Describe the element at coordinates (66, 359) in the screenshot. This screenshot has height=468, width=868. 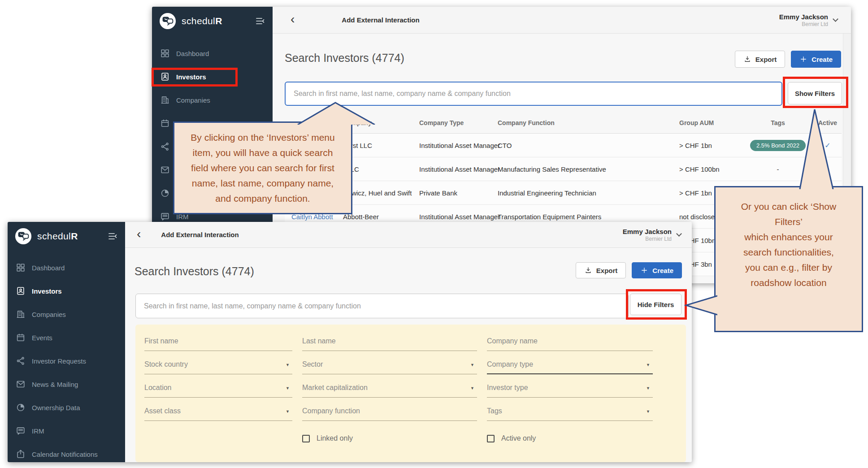
I see `sidebar-nav: Dashboard Investors Companies Events Inv…` at that location.